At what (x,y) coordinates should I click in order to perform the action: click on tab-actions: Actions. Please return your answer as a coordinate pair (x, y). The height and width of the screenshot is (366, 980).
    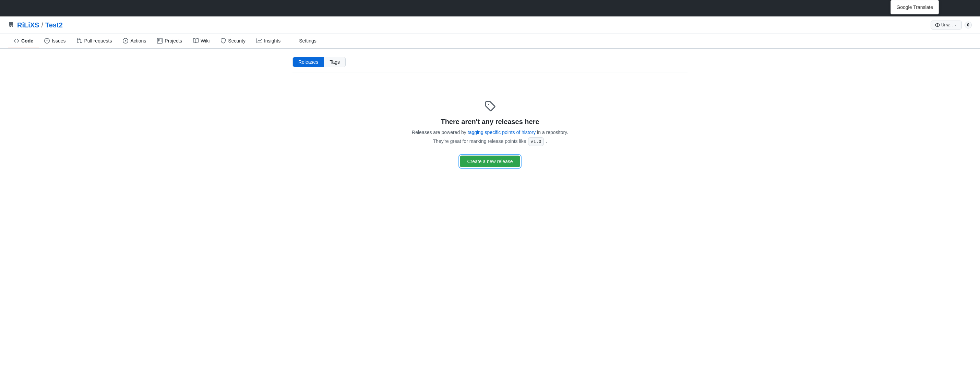
    Looking at the image, I should click on (134, 41).